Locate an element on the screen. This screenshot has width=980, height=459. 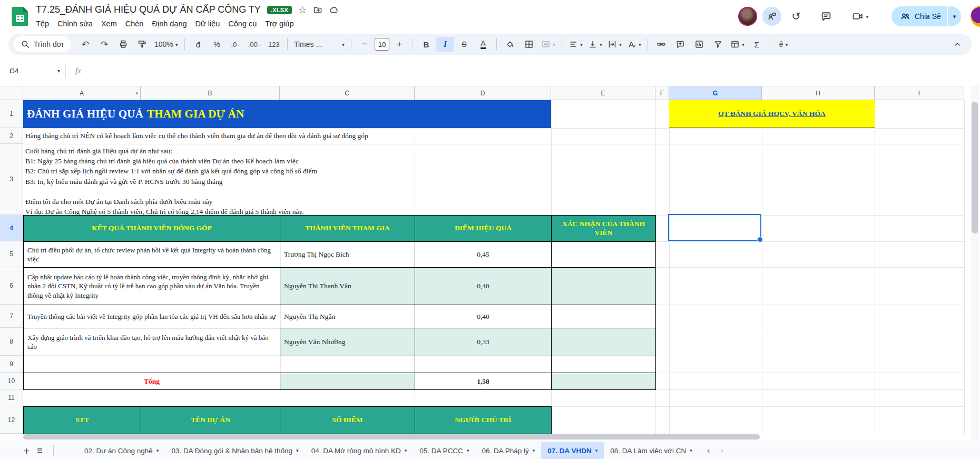
name-box: G4 ▾ is located at coordinates (30, 71).